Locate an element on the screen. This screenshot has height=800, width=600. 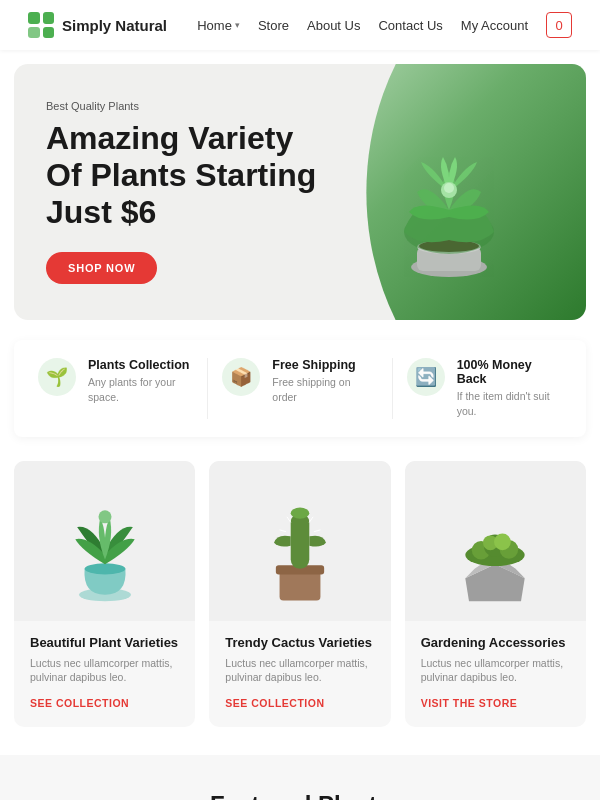
nav-contact: Contact Us is located at coordinates (410, 26).